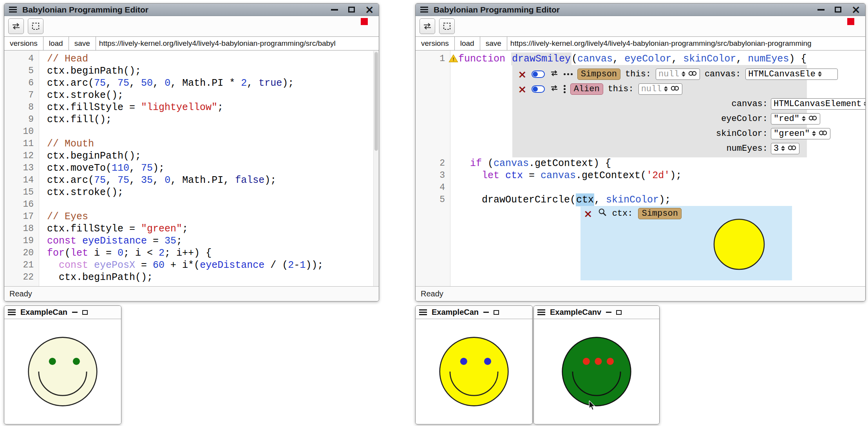 Image resolution: width=868 pixels, height=426 pixels. I want to click on more-options-vertical-icon, so click(565, 89).